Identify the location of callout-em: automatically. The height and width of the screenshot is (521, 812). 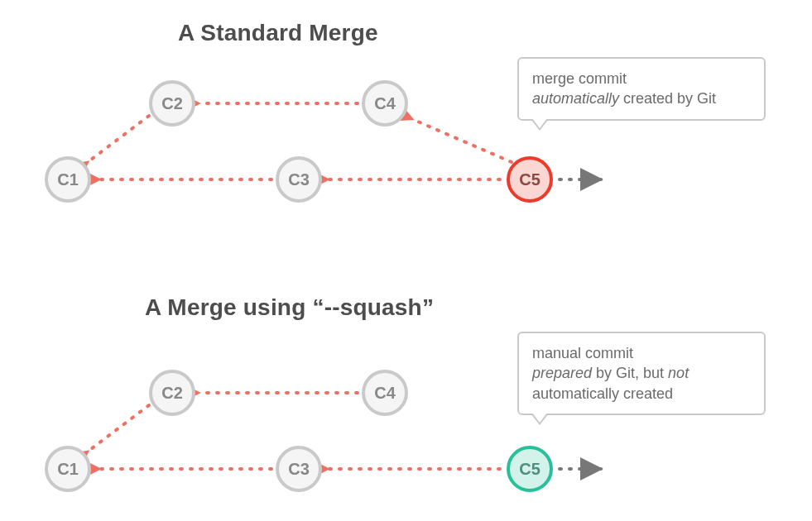
(576, 98).